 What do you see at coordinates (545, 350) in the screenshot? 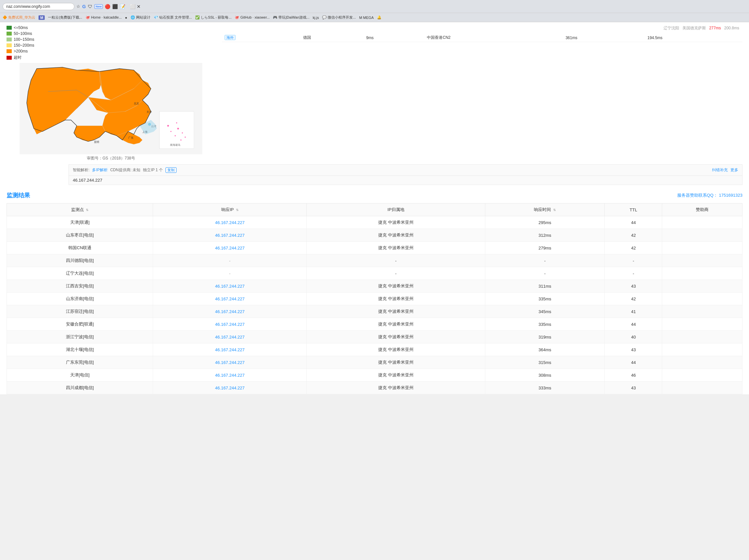
I see `cell-time: 364ms` at bounding box center [545, 350].